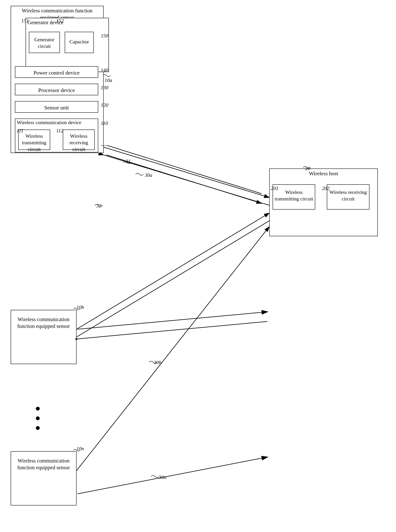 The width and height of the screenshot is (396, 532). I want to click on sensor-10n-label: Wireless communication function equipped…, so click(44, 462).